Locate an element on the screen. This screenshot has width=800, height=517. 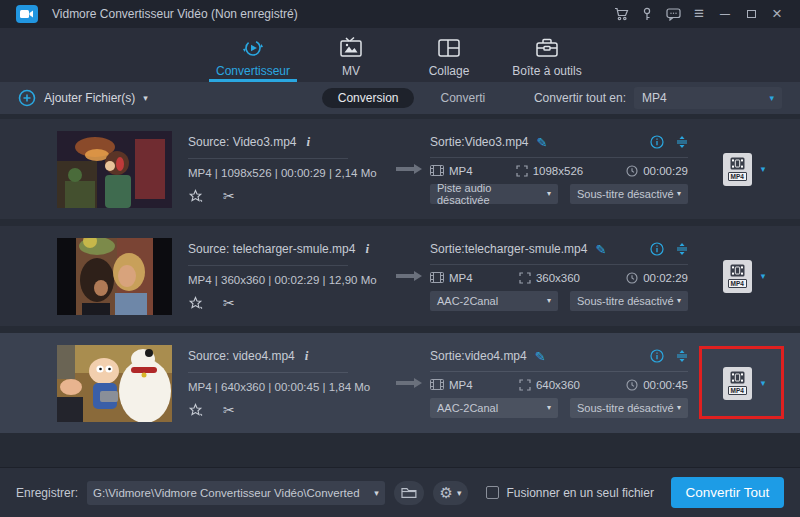
source-panel: Source: Video3.mp4 i MP4 | 1098x526 | 00… is located at coordinates (288, 169).